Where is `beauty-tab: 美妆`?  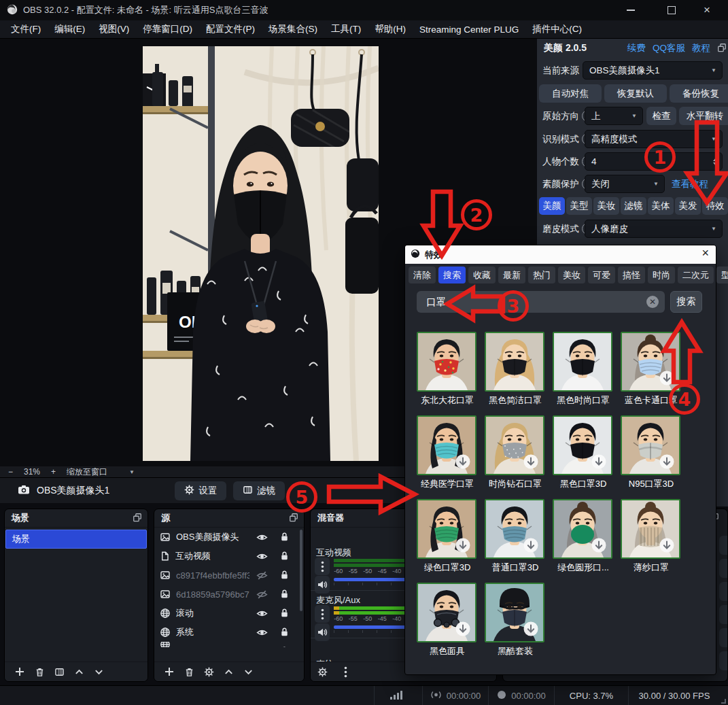
beauty-tab: 美妆 is located at coordinates (606, 206).